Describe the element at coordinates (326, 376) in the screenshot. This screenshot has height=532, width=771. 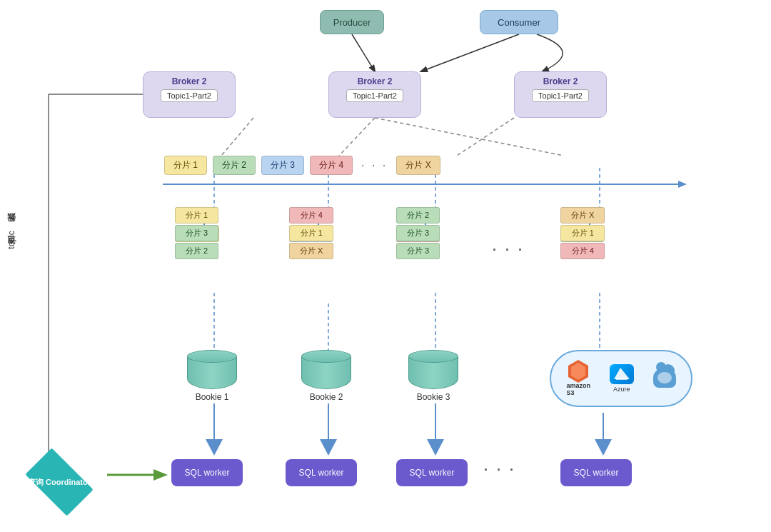
I see `bookie-2: Bookie 2` at that location.